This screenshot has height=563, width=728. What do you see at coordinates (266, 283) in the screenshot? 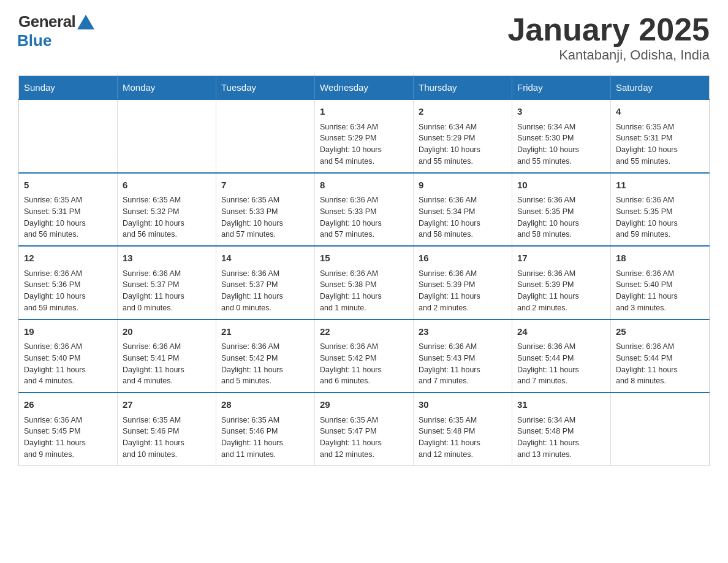
I see `calendar-cell: 14Sunrise: 6:36 AMSunset: 5:37 PMDayligh…` at bounding box center [266, 283].